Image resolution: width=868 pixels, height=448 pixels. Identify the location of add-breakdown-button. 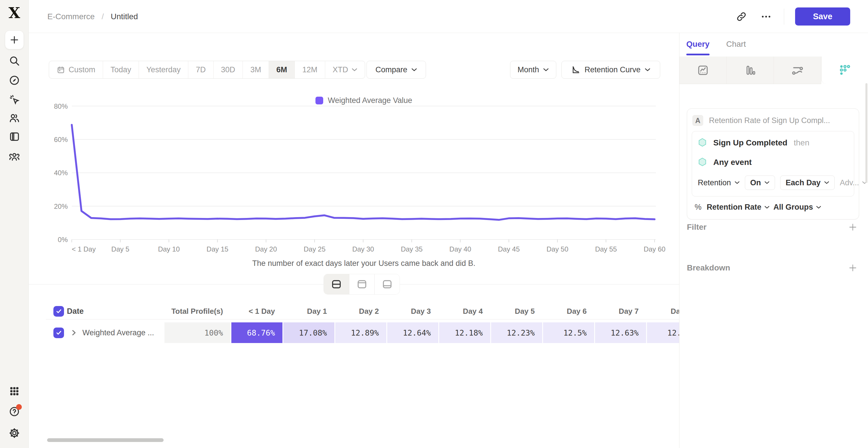
(853, 268).